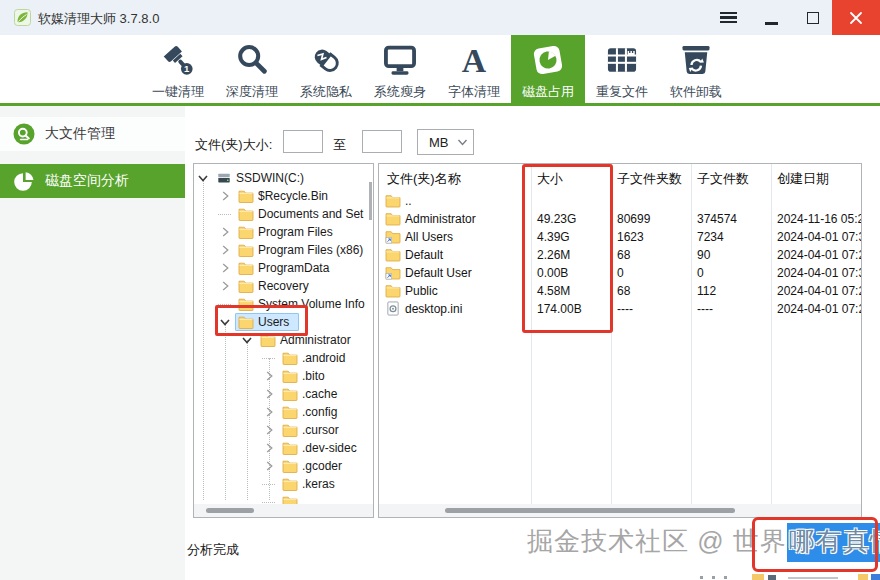  Describe the element at coordinates (723, 179) in the screenshot. I see `column-header-subfiles: 子文件数` at that location.